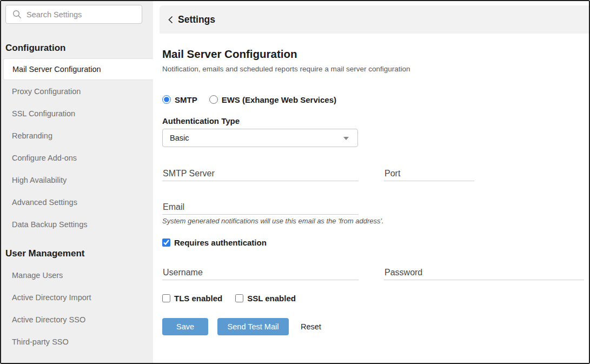 Image resolution: width=590 pixels, height=364 pixels. What do you see at coordinates (77, 202) in the screenshot?
I see `sidebar-item-advanced-settings: Advanced Settings` at bounding box center [77, 202].